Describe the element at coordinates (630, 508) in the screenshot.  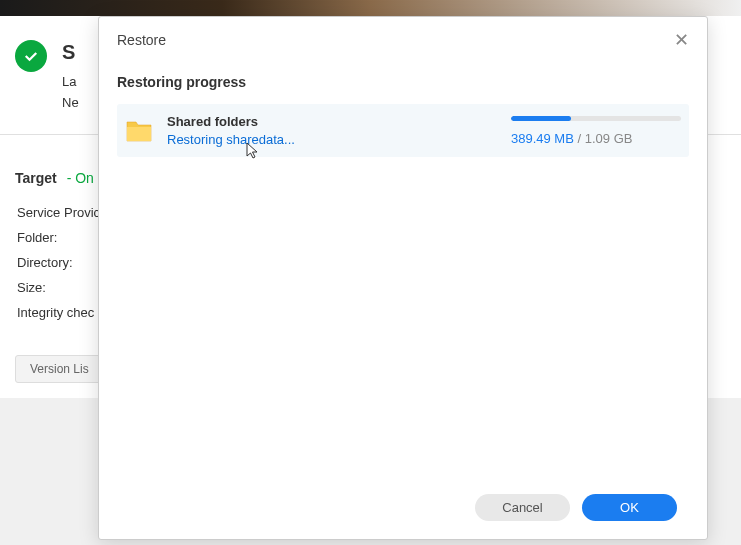
I see `ok-button: OK` at that location.